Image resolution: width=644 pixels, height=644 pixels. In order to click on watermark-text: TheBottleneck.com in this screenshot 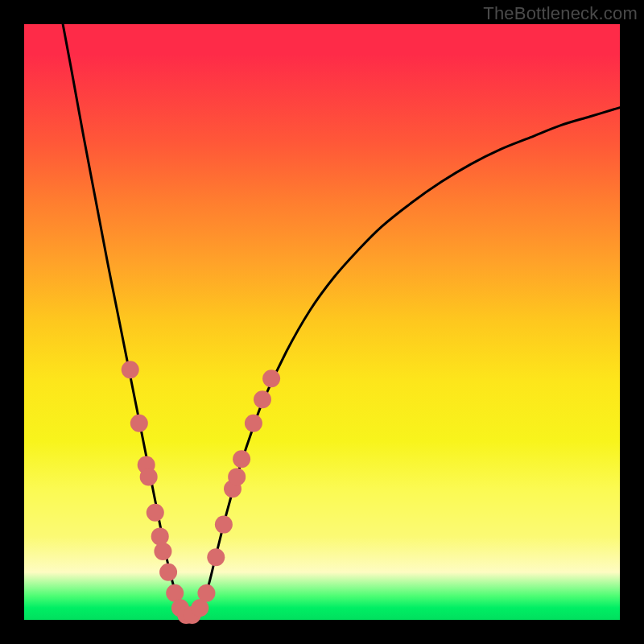, I will do `click(560, 14)`.